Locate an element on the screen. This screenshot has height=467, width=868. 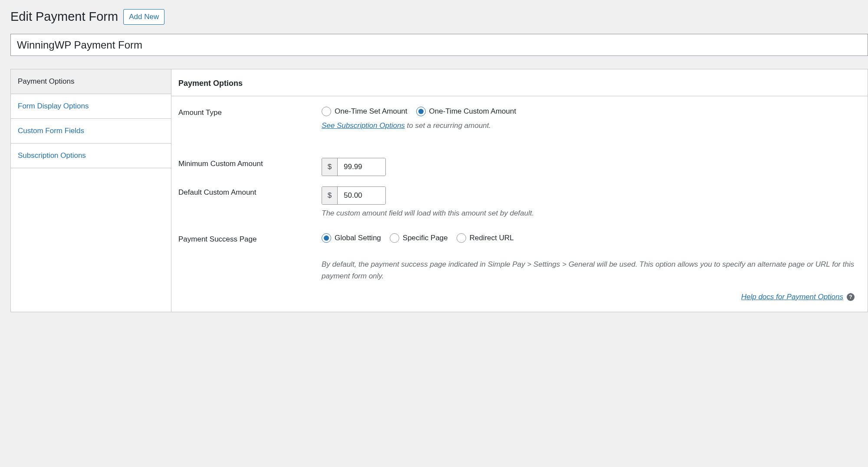
label-minimum-custom-amount: Minimum Custom Amount is located at coordinates (250, 163).